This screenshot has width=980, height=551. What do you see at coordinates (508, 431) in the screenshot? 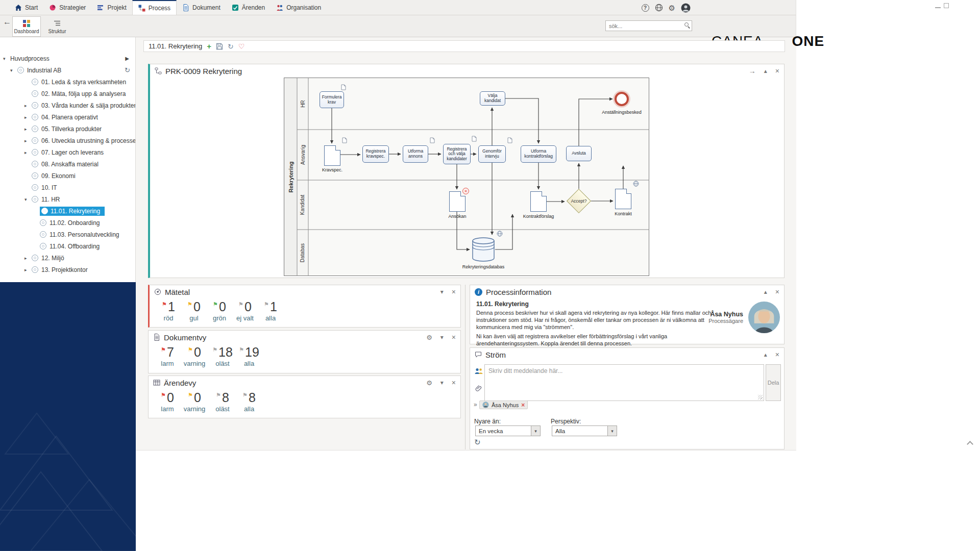
I see `newer-than-select: En vecka ▾` at bounding box center [508, 431].